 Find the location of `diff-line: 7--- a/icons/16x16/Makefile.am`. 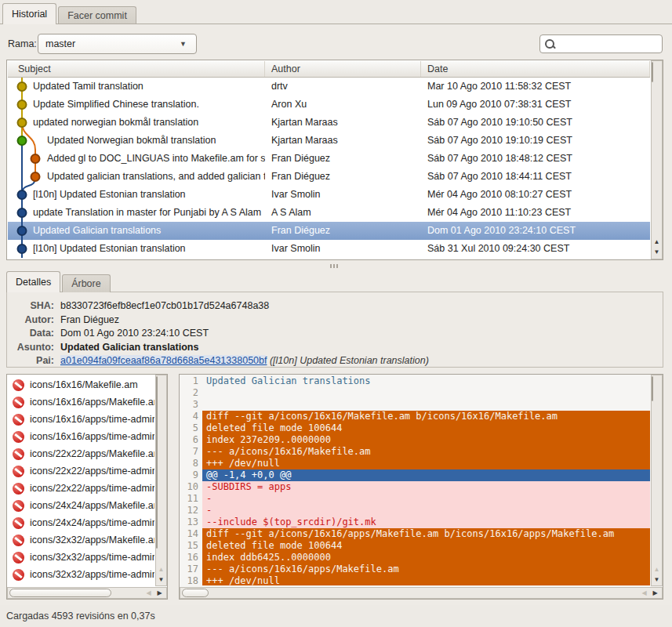

diff-line: 7--- a/icons/16x16/Makefile.am is located at coordinates (416, 451).